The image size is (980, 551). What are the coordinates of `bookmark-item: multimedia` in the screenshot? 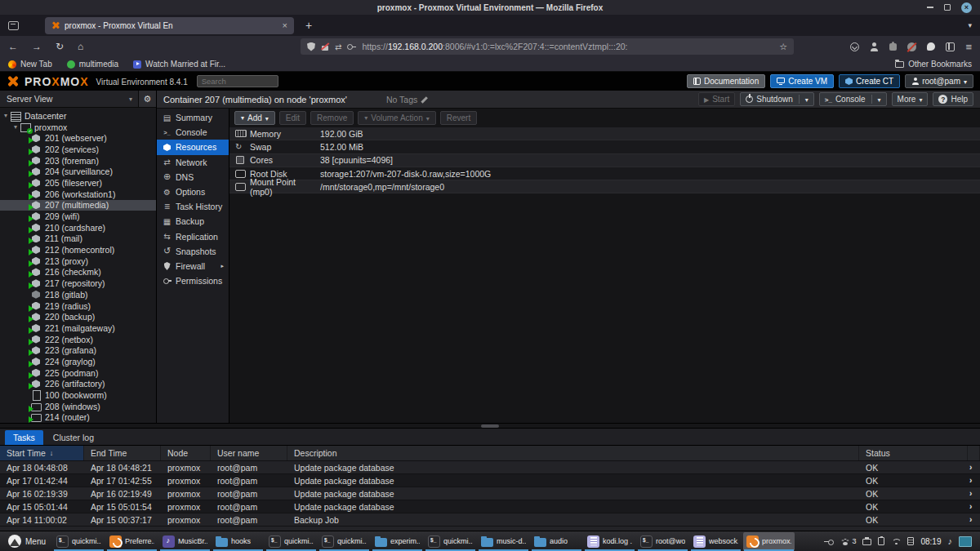 It's located at (93, 64).